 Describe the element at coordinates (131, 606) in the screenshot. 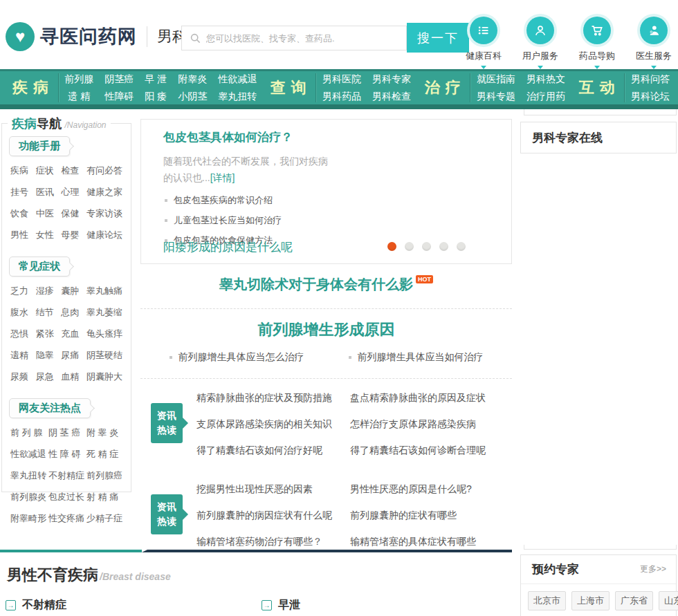

I see `column-header: → 不射精症` at that location.